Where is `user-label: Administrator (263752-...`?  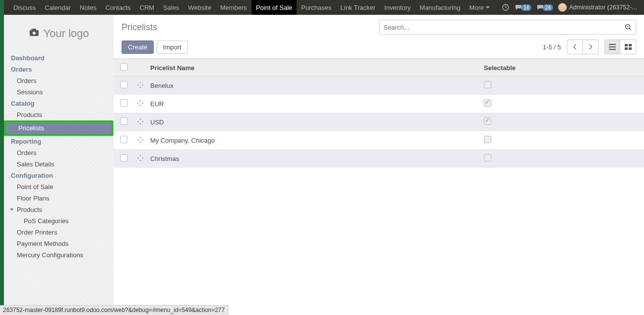 user-label: Administrator (263752-... is located at coordinates (603, 7).